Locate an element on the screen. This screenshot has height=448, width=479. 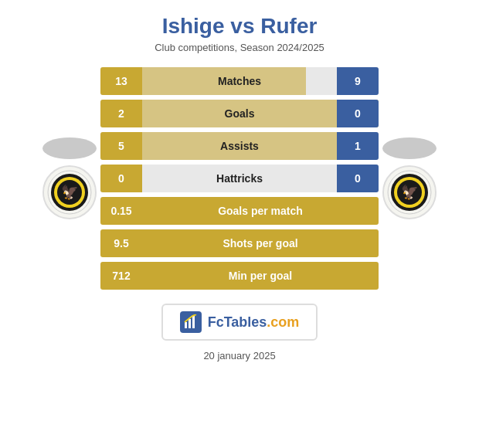
stat-row-goals: 2 Goals 0 is located at coordinates (240, 114).